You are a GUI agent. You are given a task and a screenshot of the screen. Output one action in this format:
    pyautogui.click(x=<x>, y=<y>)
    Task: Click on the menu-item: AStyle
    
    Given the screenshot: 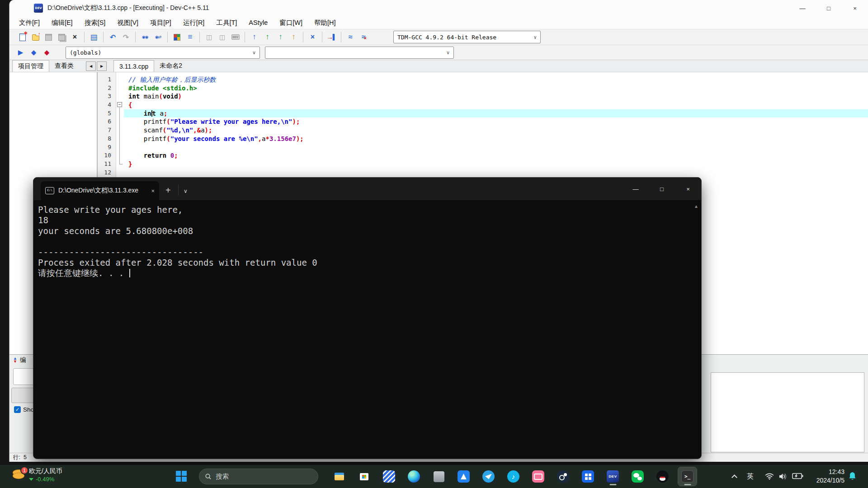 What is the action you would take?
    pyautogui.click(x=258, y=23)
    